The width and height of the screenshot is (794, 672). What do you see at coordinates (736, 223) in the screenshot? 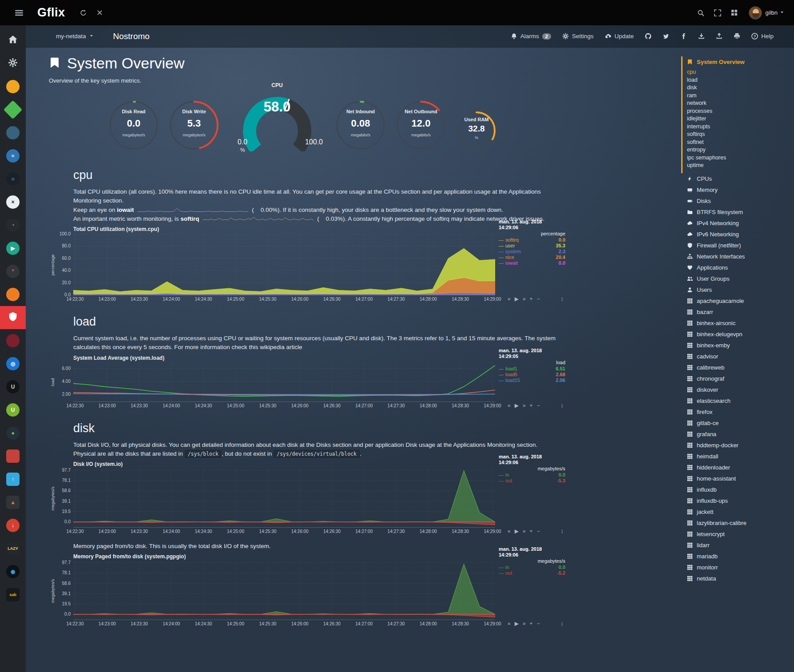
I see `nav-ipv4-networking: IPv4 Networking` at bounding box center [736, 223].